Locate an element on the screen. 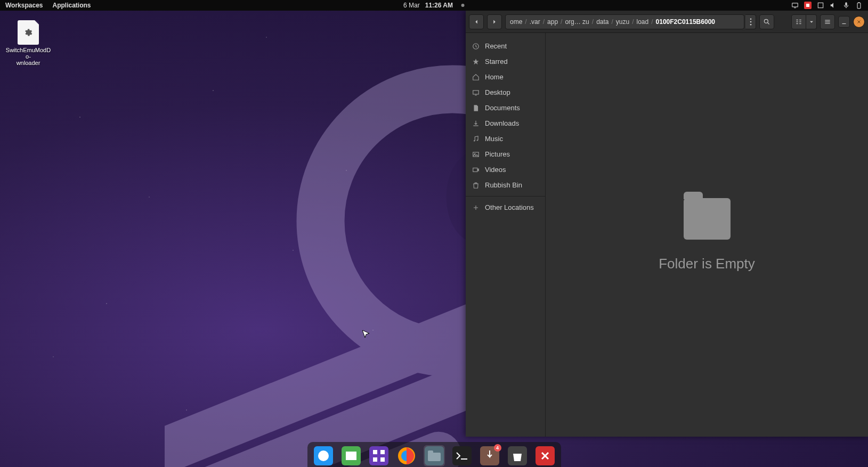 The height and width of the screenshot is (467, 868). crumb-7: 0100F2C0115B6000 is located at coordinates (685, 22).